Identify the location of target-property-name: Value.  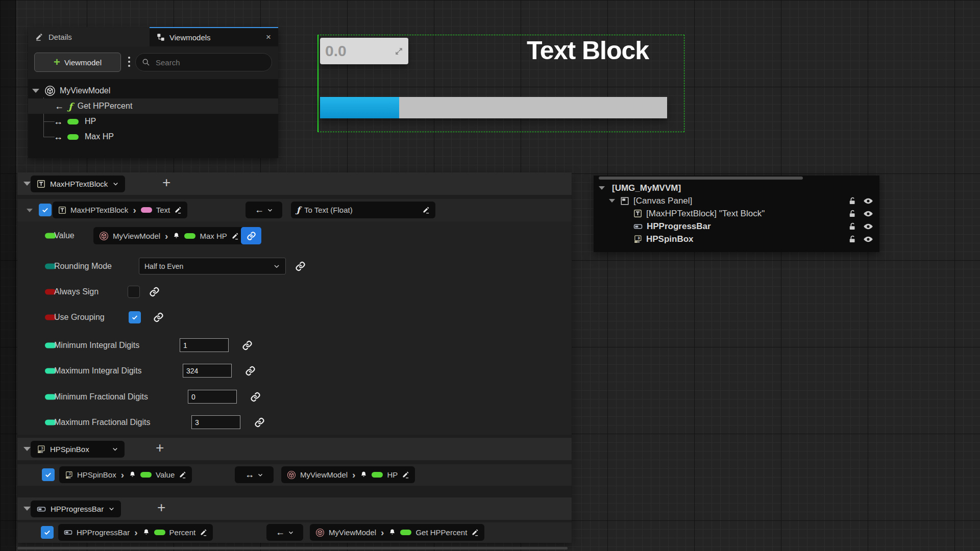
(165, 474).